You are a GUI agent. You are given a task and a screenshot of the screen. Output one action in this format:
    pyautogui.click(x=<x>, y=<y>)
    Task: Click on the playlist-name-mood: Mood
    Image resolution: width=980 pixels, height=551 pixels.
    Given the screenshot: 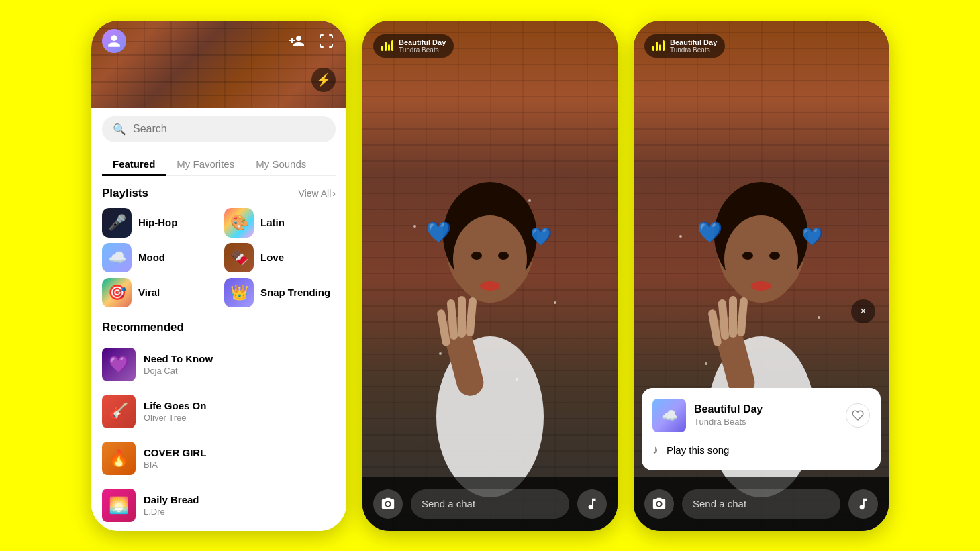 What is the action you would take?
    pyautogui.click(x=152, y=258)
    